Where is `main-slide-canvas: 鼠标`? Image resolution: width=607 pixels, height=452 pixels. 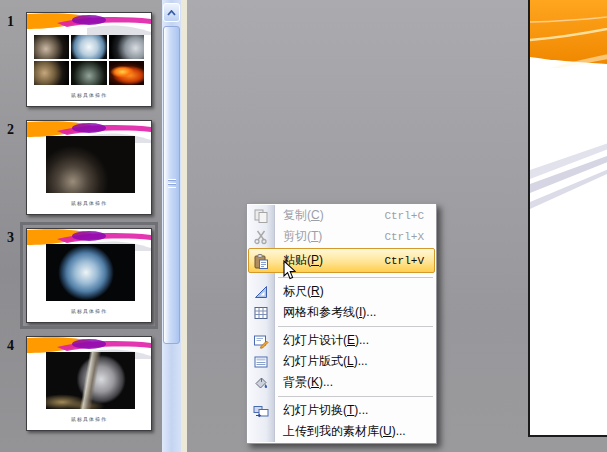 main-slide-canvas: 鼠标 is located at coordinates (568, 218).